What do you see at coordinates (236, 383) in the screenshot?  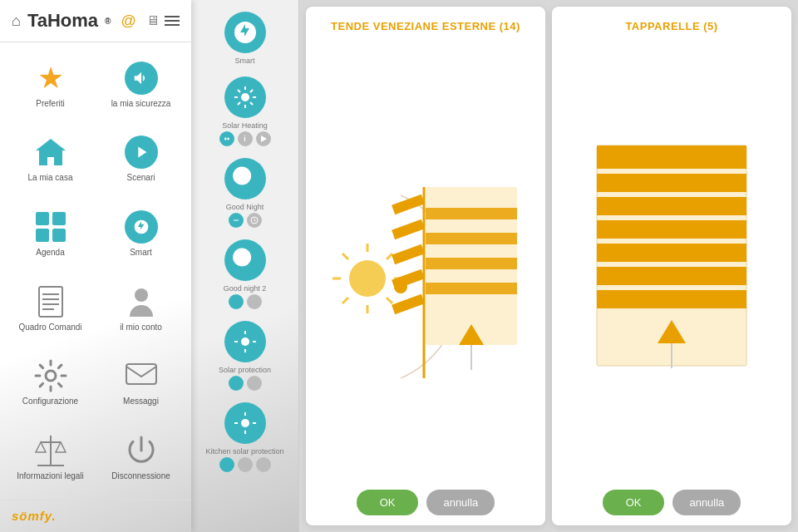 I see `ctrl-arrows5` at bounding box center [236, 383].